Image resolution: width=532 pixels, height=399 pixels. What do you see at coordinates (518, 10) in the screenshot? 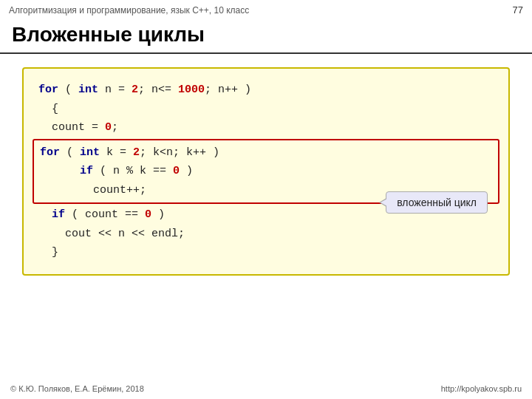
I see `page-number: 77` at bounding box center [518, 10].